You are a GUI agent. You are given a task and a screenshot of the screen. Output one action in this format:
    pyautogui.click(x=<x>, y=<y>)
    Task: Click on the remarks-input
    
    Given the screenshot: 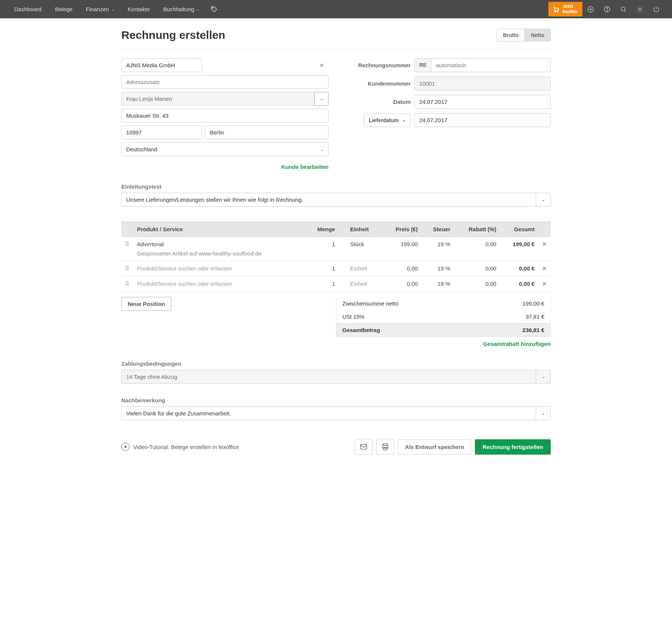 What is the action you would take?
    pyautogui.click(x=329, y=413)
    